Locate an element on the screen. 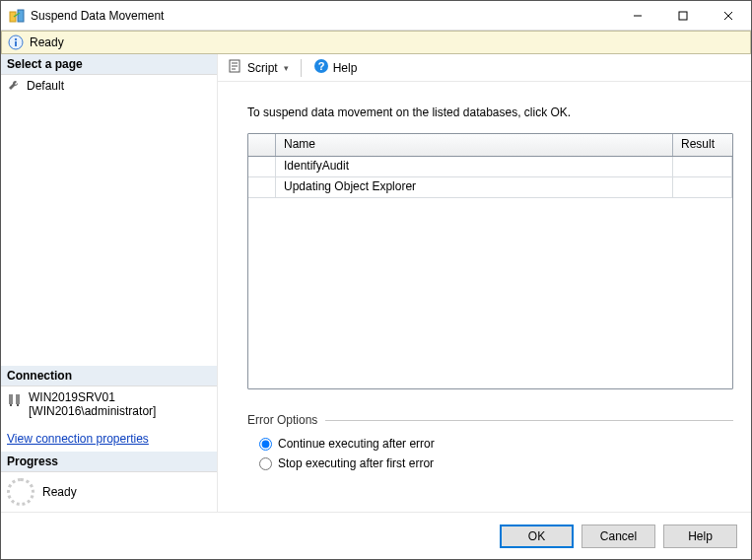 This screenshot has height=560, width=752. error-options-group: Error Options Continue executing after e… is located at coordinates (491, 444).